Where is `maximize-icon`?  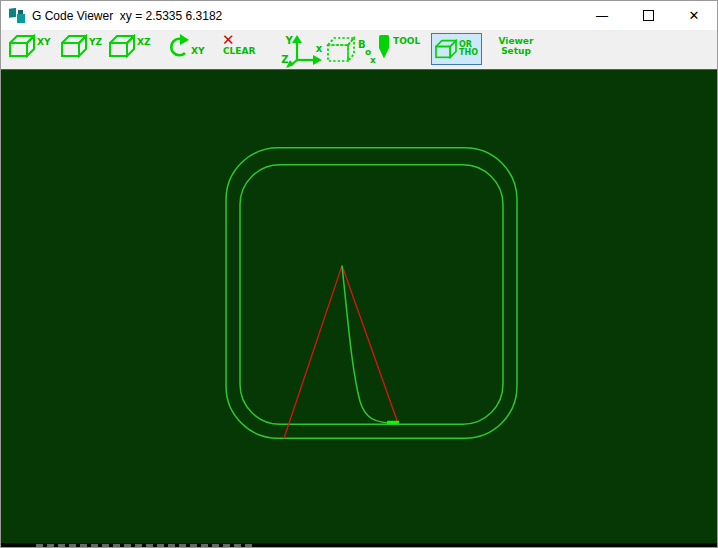 maximize-icon is located at coordinates (648, 16).